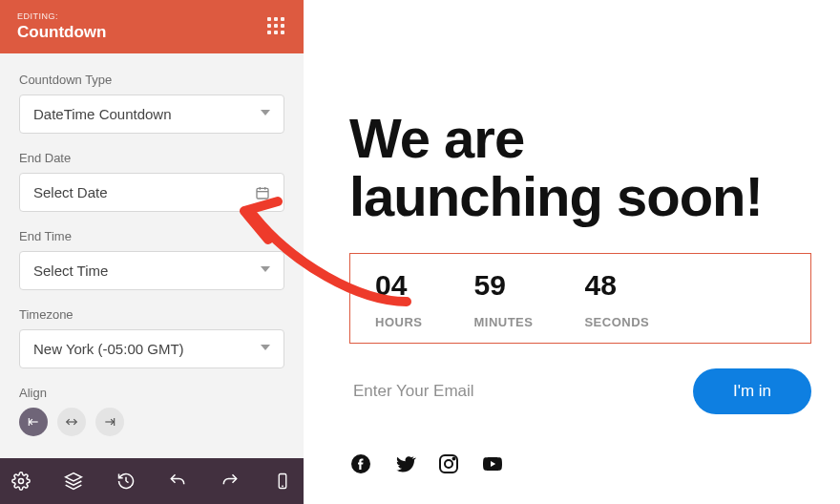 The width and height of the screenshot is (840, 504). What do you see at coordinates (71, 271) in the screenshot?
I see `end-time-value: Select Time` at bounding box center [71, 271].